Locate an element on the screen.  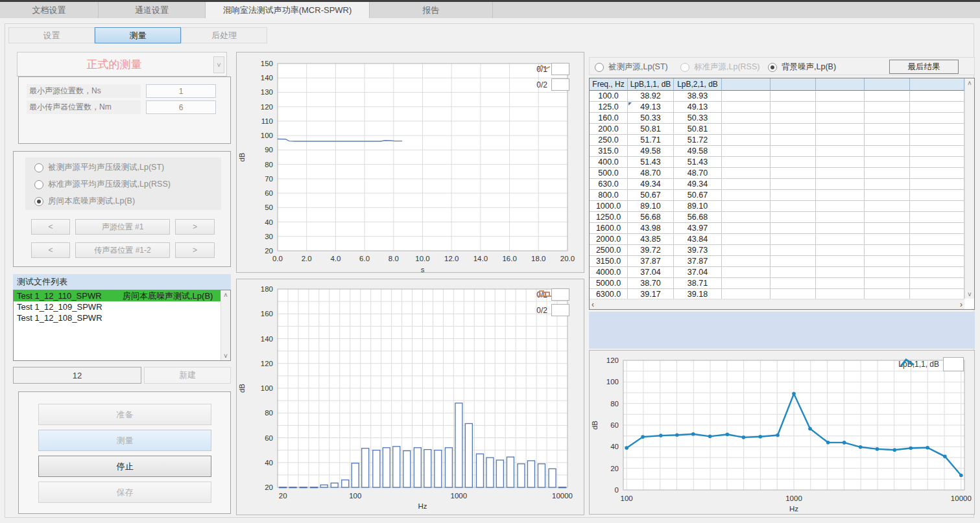
table-cell: 51.72 is located at coordinates (698, 140).